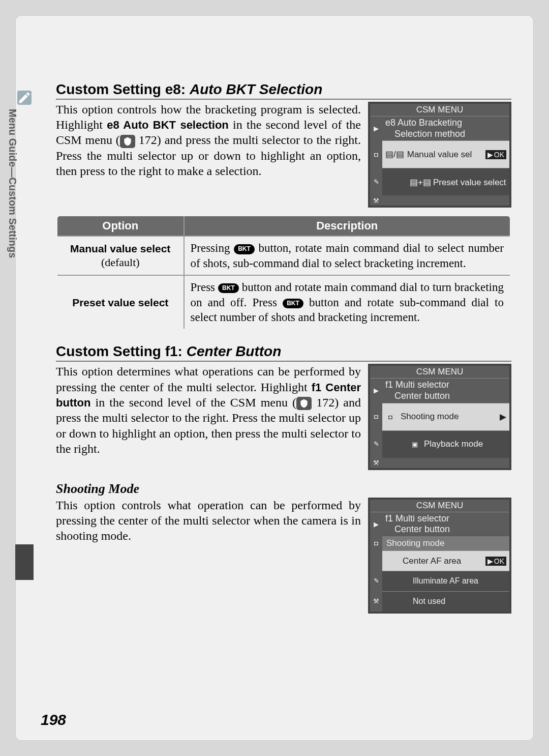  I want to click on heading-e8-prefix: Custom Setting e8:, so click(123, 90).